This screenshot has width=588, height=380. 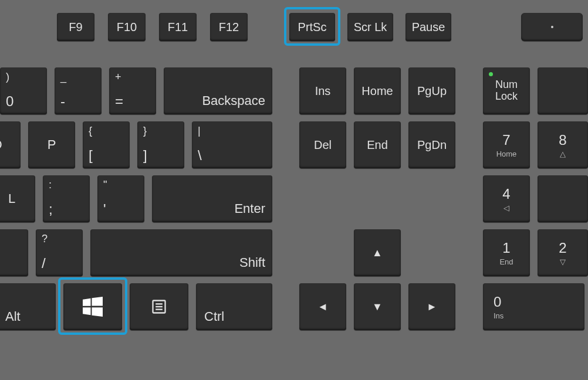 I want to click on key-ins: Ins, so click(x=323, y=91).